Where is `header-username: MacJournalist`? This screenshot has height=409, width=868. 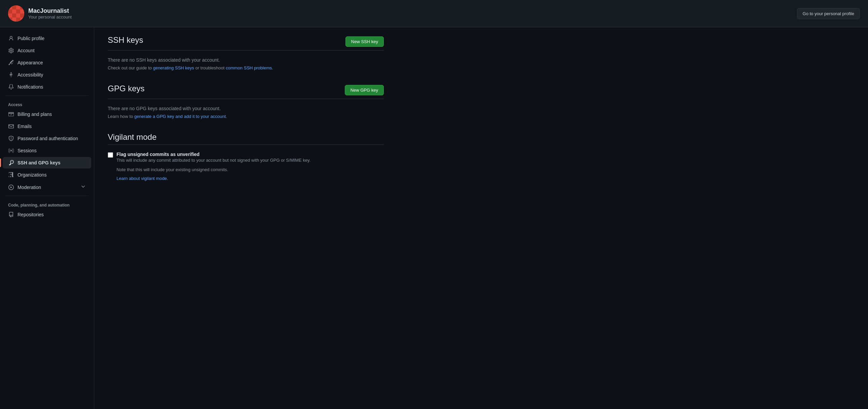 header-username: MacJournalist is located at coordinates (50, 11).